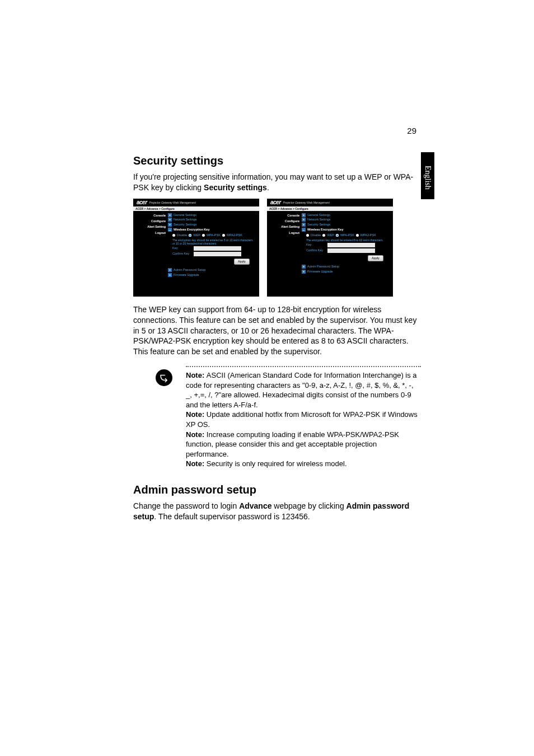 The height and width of the screenshot is (756, 534). I want to click on page-number: 29, so click(412, 131).